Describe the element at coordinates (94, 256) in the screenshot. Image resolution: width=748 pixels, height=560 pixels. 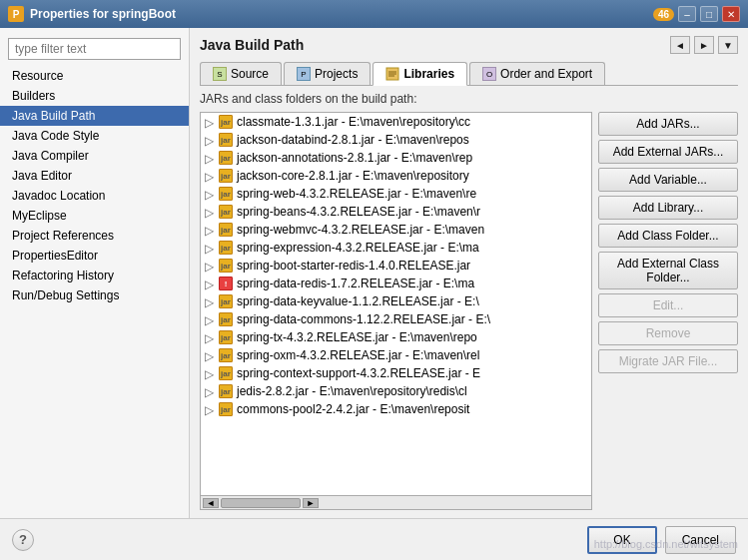
I see `sidebar-item-properties-editor: PropertiesEditor` at that location.